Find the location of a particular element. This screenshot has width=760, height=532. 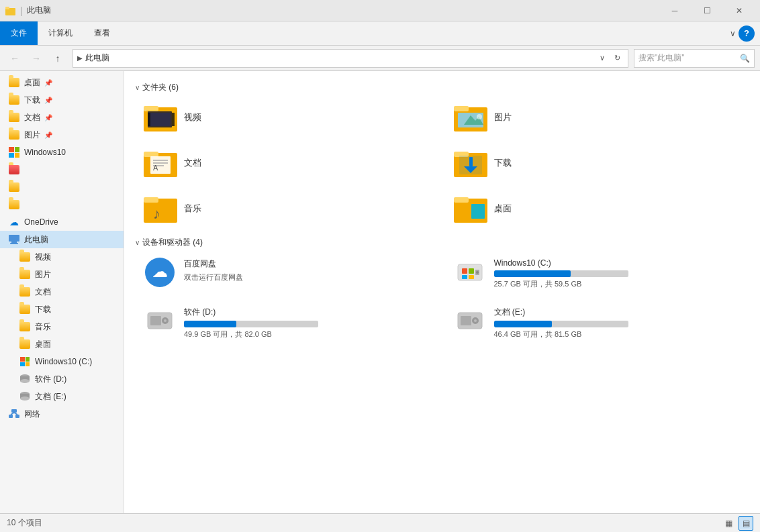

title-bar-left: | 此电脑 is located at coordinates (28, 11).